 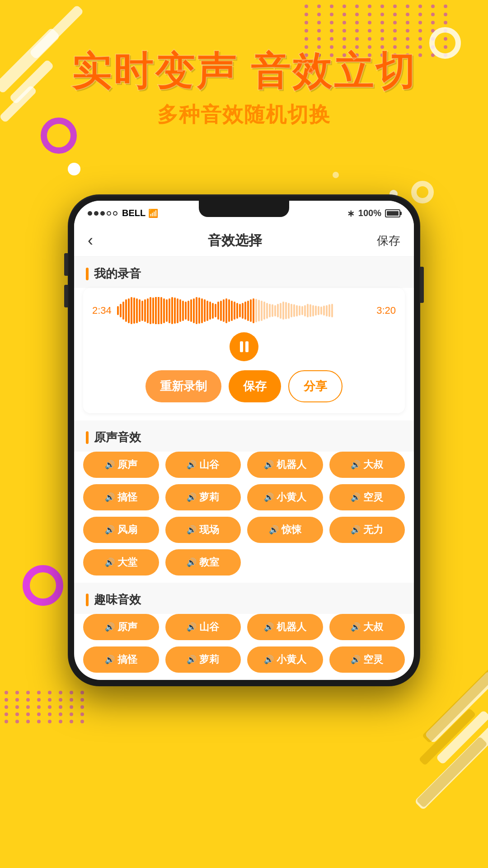 What do you see at coordinates (203, 465) in the screenshot?
I see `original-effect-chip: 🔊山谷` at bounding box center [203, 465].